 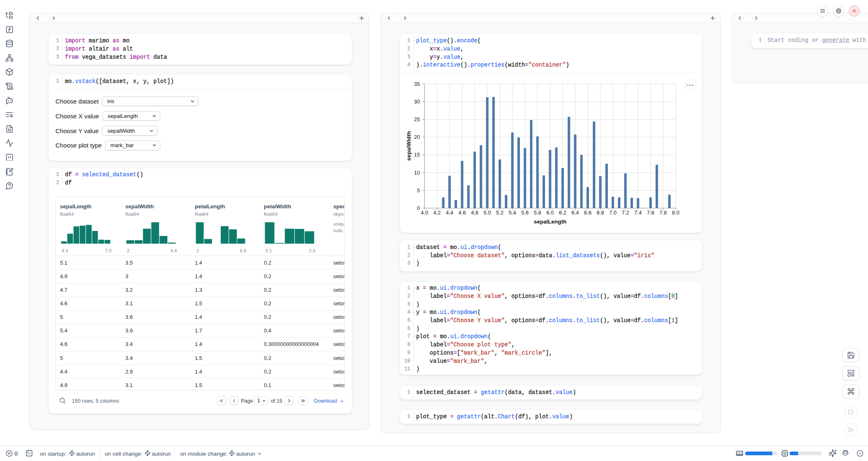 What do you see at coordinates (537, 213) in the screenshot?
I see `svg-text: 5.8` at bounding box center [537, 213].